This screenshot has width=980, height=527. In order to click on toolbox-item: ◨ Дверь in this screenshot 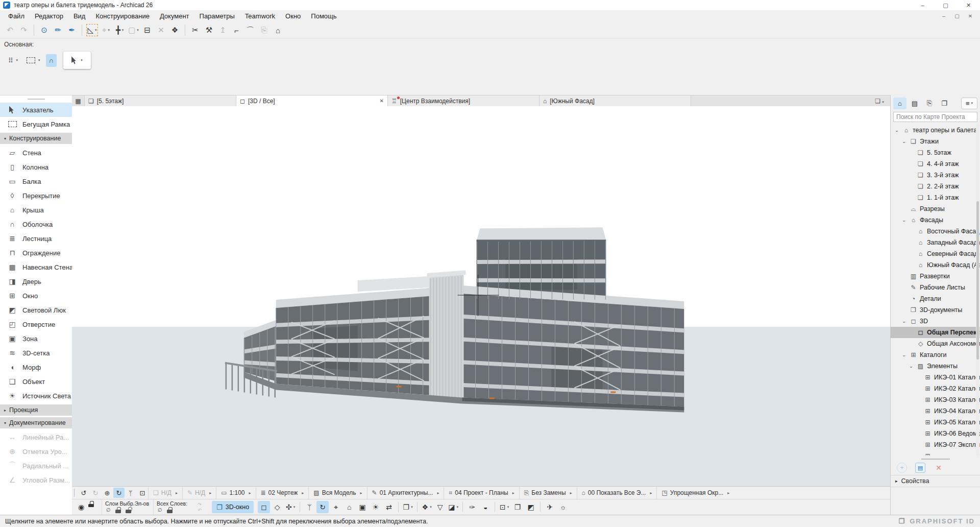, I will do `click(36, 281)`.